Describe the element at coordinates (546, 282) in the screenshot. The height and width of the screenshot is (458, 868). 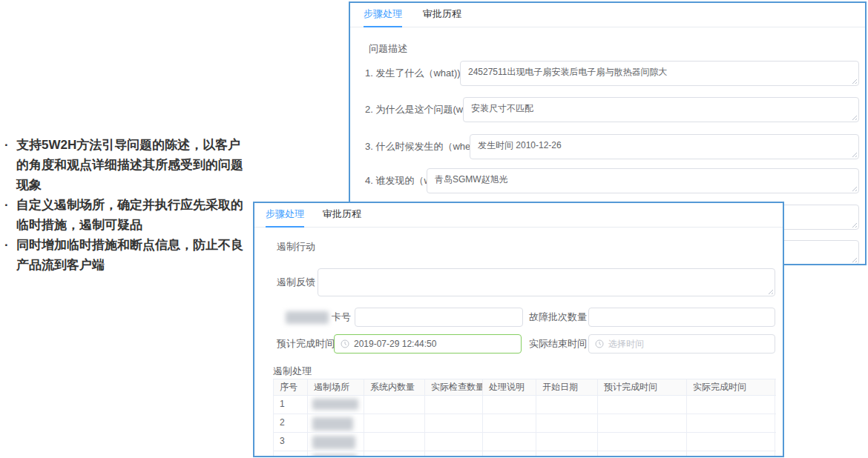
I see `containment-feedback-textarea` at that location.